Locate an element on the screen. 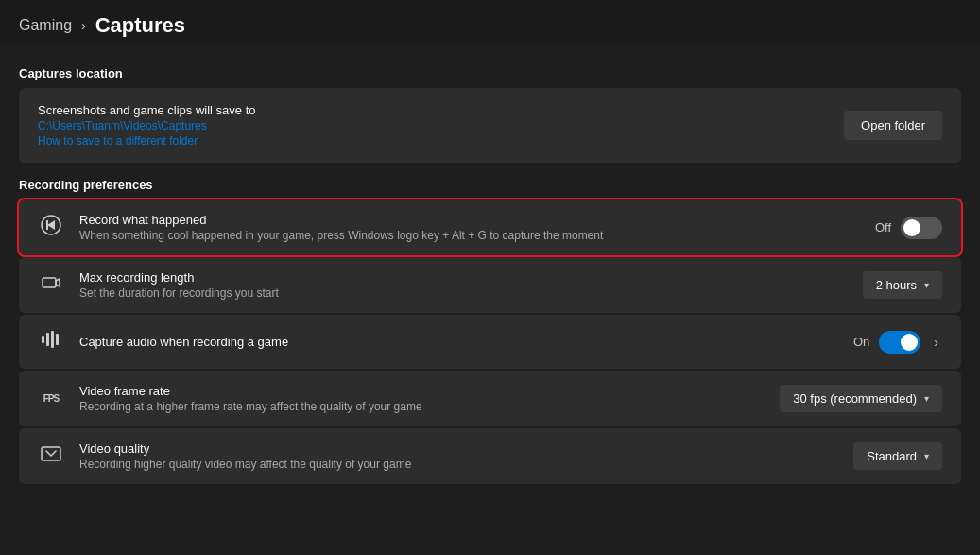 The image size is (980, 555). pref-left-record: Record what happened When something cool… is located at coordinates (320, 227).